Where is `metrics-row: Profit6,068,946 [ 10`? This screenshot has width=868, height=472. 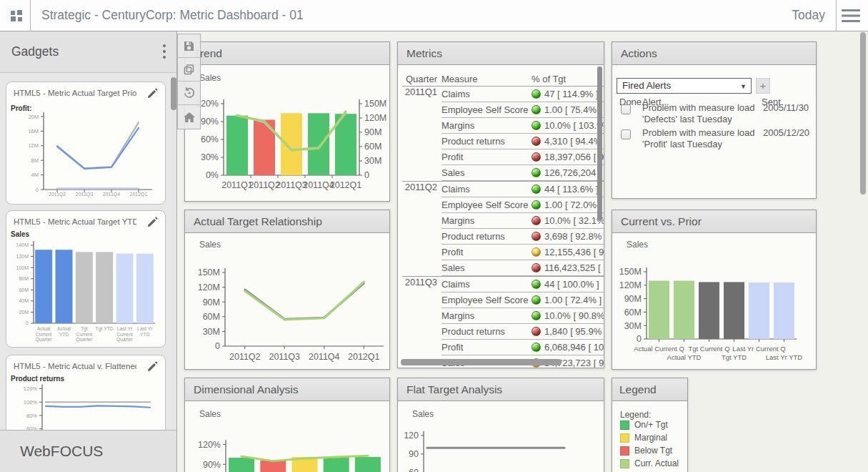
metrics-row: Profit6,068,946 [ 10 is located at coordinates (503, 348).